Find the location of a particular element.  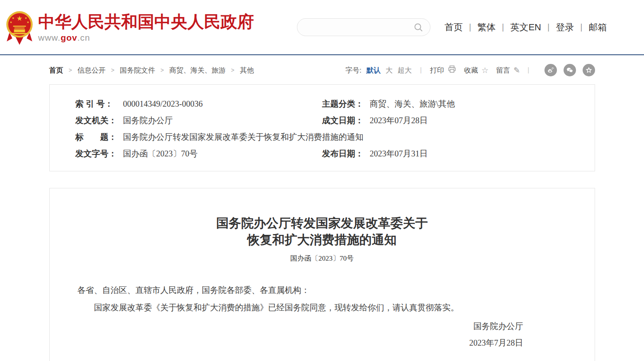

meta-publish-date-row: 发布日期： 2023年07月31日 is located at coordinates (454, 154).